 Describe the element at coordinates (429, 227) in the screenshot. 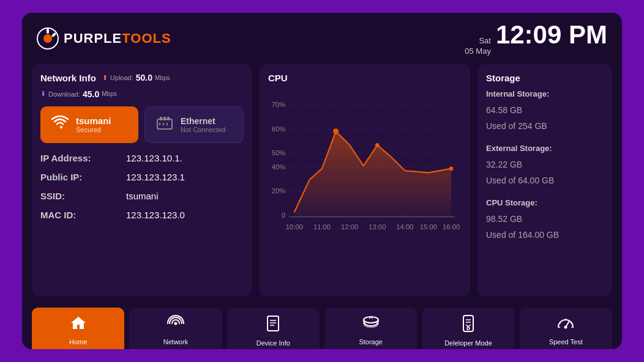

I see `svg-text: 15:00` at that location.